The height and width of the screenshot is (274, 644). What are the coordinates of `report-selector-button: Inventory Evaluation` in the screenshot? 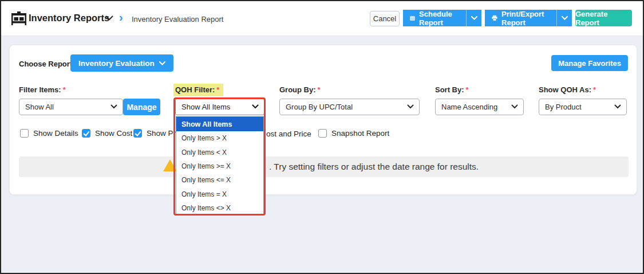 It's located at (122, 63).